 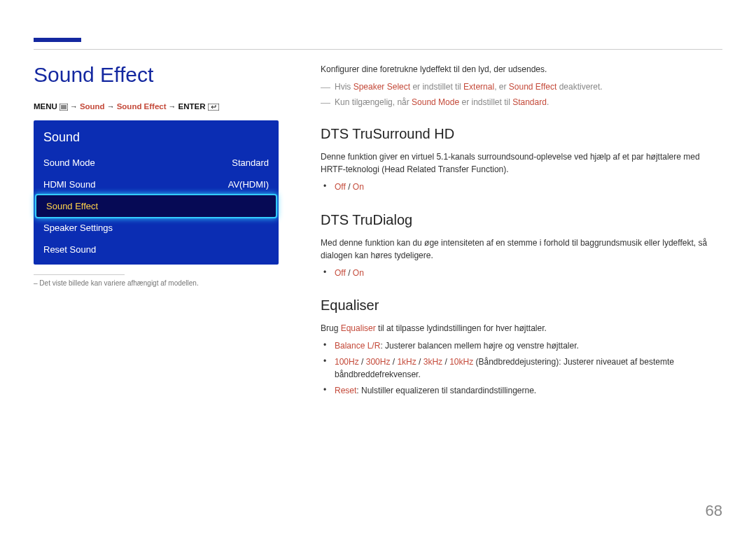 What do you see at coordinates (522, 305) in the screenshot?
I see `section-heading-equaliser: Equaliser` at bounding box center [522, 305].